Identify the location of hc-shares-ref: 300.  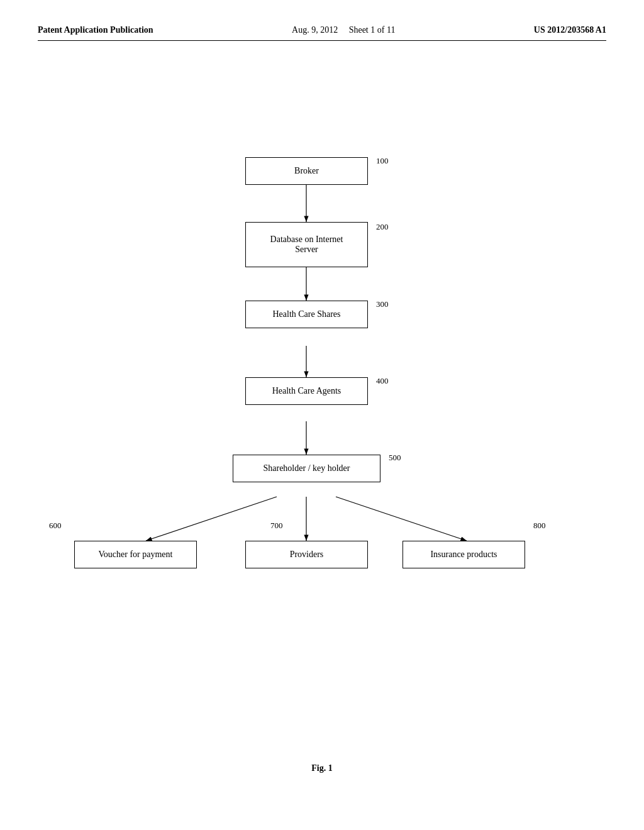
(382, 304).